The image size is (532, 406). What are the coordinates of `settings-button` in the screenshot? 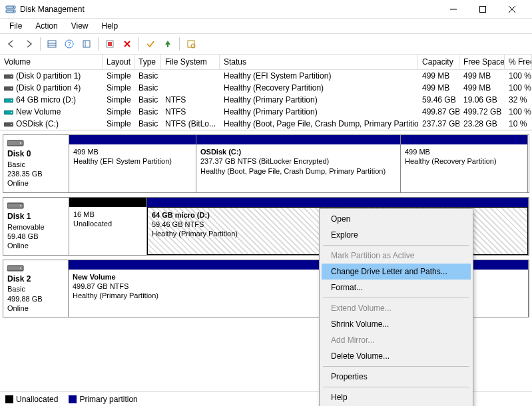 It's located at (87, 44).